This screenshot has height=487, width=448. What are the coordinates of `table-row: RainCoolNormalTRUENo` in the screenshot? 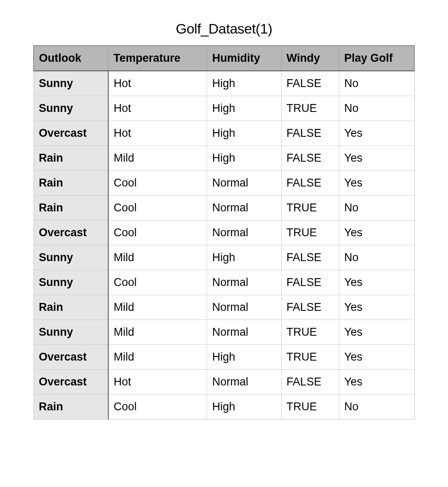 It's located at (224, 208).